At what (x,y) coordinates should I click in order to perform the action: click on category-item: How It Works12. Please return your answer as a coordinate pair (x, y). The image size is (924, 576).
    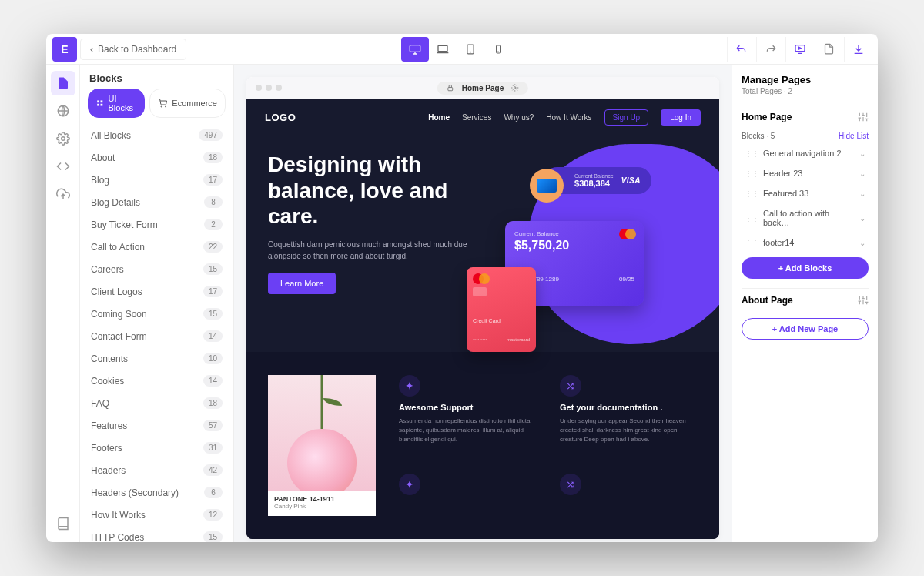
    Looking at the image, I should click on (157, 514).